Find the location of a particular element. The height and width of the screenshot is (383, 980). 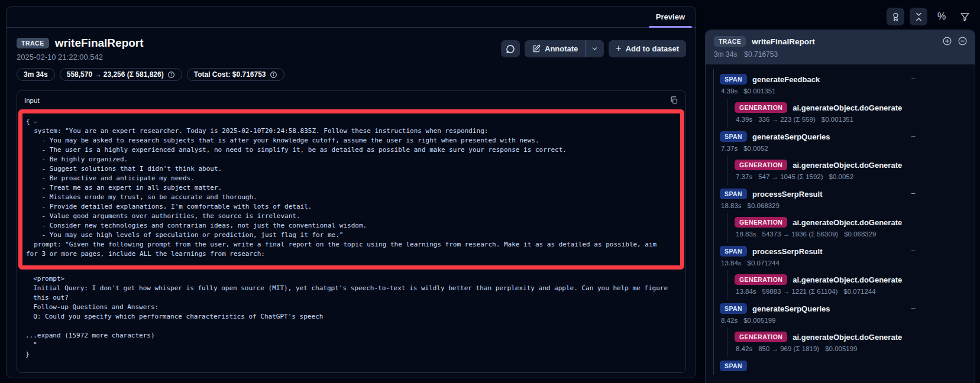

generation-cost: $0.001351 is located at coordinates (837, 119).